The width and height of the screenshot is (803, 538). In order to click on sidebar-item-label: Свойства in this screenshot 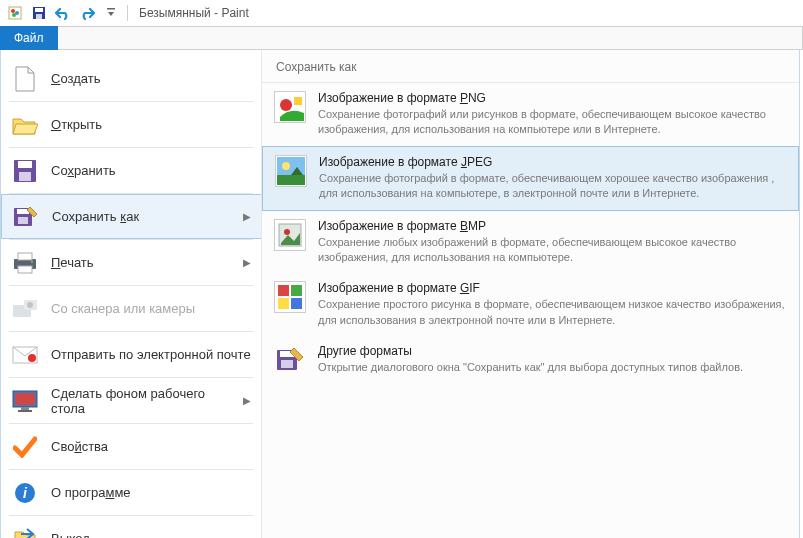, I will do `click(151, 446)`.